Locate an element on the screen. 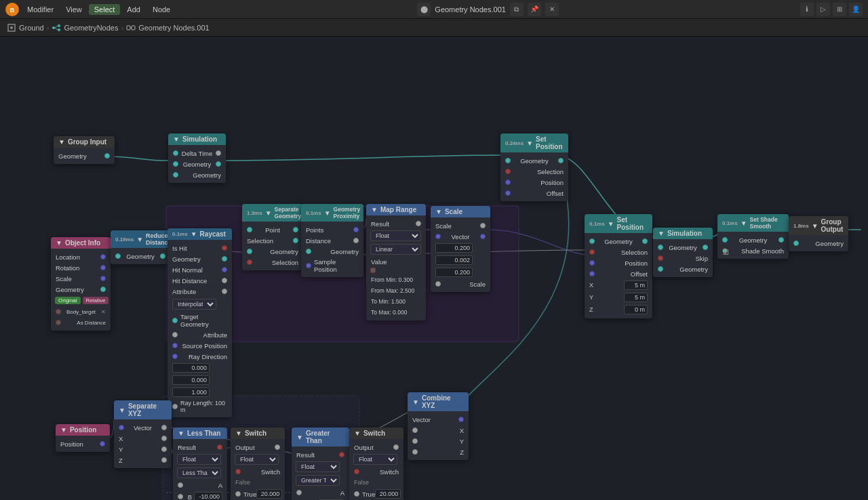  node-combine-xyz: ▼ Combine XYZ Vector X Y Z is located at coordinates (438, 426).